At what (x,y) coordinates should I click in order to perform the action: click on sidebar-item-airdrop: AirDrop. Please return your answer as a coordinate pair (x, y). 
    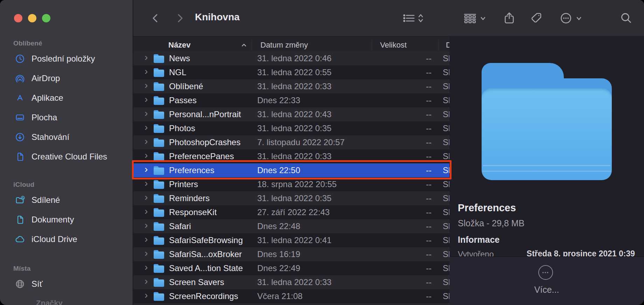
    Looking at the image, I should click on (66, 78).